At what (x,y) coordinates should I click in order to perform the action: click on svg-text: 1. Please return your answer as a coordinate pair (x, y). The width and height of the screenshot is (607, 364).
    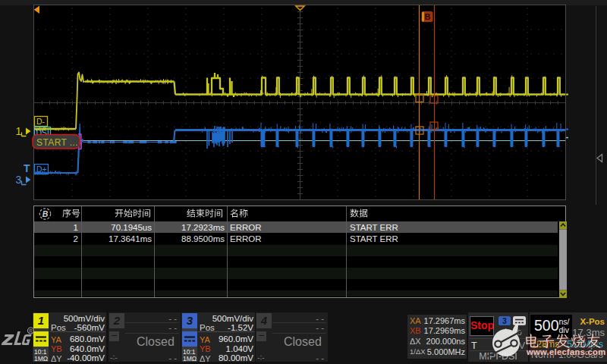
    Looking at the image, I should click on (19, 131).